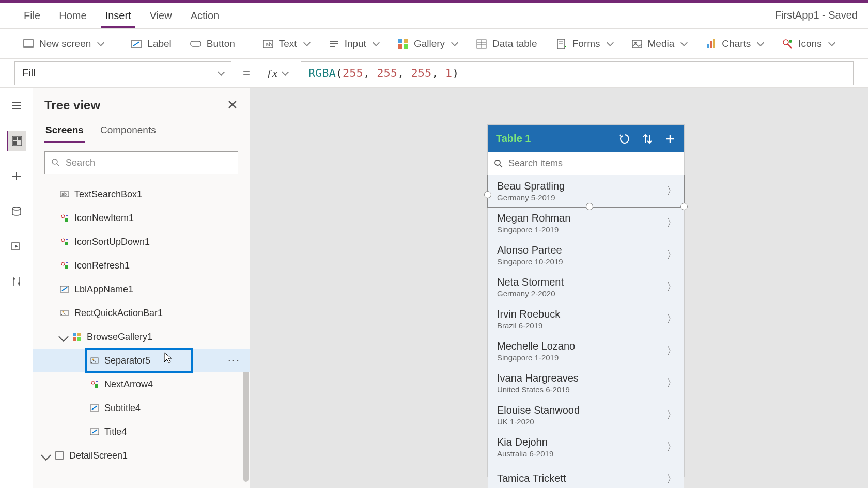  Describe the element at coordinates (246, 73) in the screenshot. I see `equals-sign: =` at that location.